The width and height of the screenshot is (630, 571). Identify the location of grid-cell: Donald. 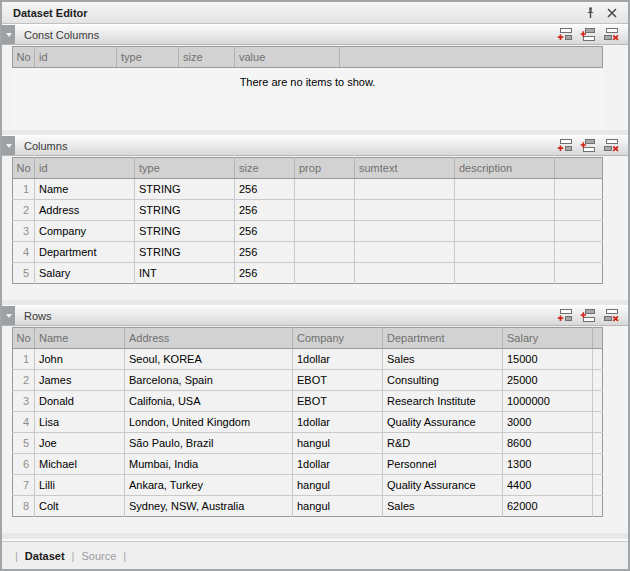
(80, 402).